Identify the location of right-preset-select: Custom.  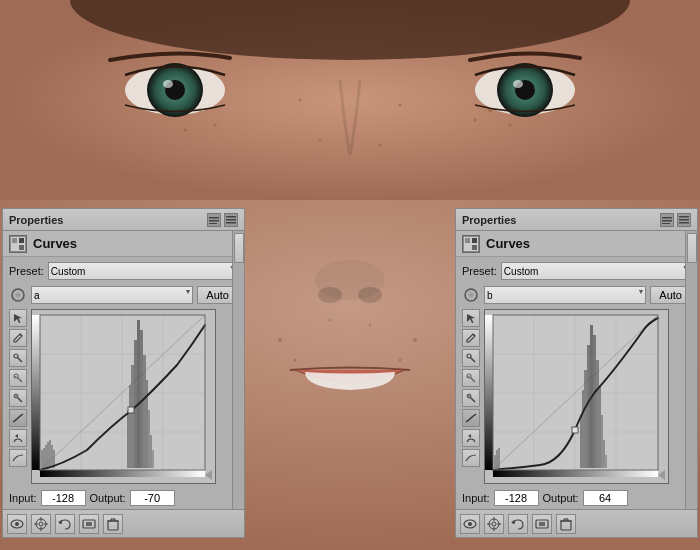
(596, 271).